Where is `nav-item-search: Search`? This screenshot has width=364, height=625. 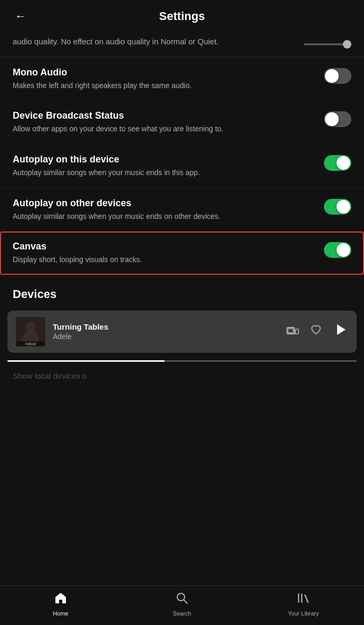
nav-item-search: Search is located at coordinates (182, 604).